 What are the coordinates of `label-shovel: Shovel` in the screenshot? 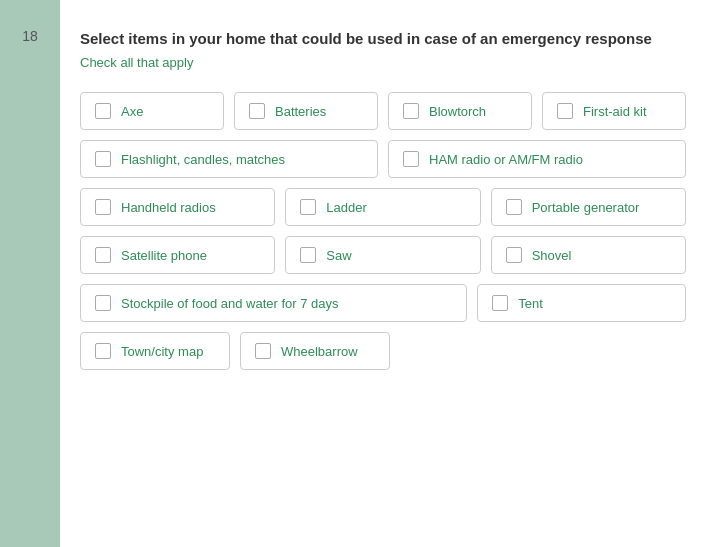 It's located at (552, 256).